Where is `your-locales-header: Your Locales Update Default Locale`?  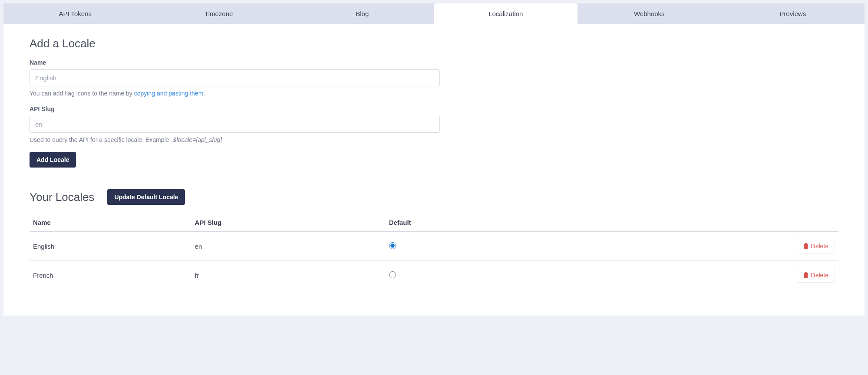 your-locales-header: Your Locales Update Default Locale is located at coordinates (434, 197).